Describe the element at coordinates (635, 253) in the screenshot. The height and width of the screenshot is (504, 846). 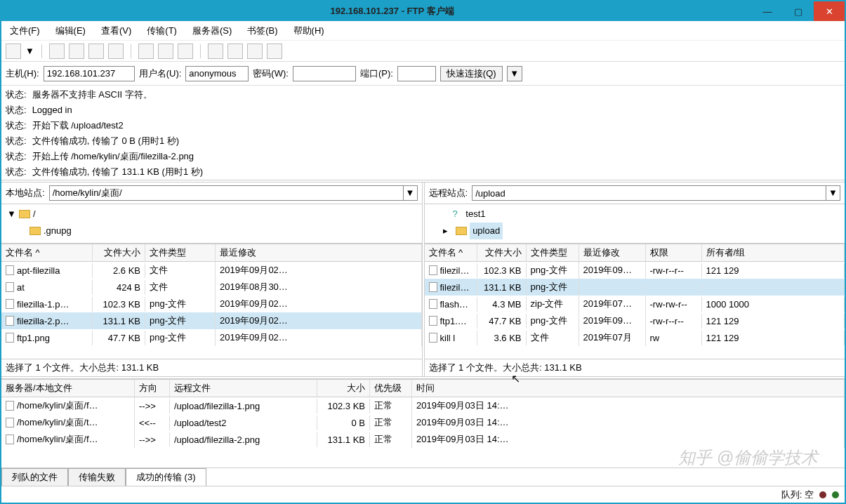
I see `remote-list-header: 文件名 ^ 文件大小 文件类型 最近修改 权限 所有者/组` at that location.